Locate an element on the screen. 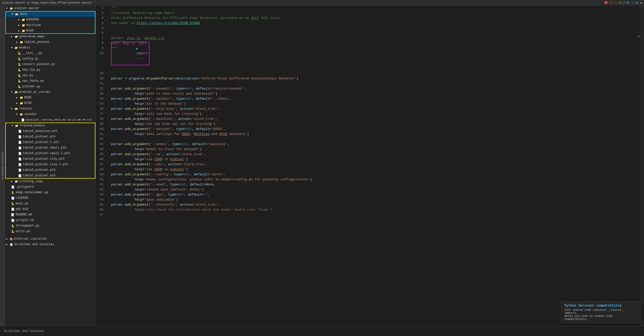 The image size is (644, 336). code-line-gap3 is located at coordinates (374, 69).